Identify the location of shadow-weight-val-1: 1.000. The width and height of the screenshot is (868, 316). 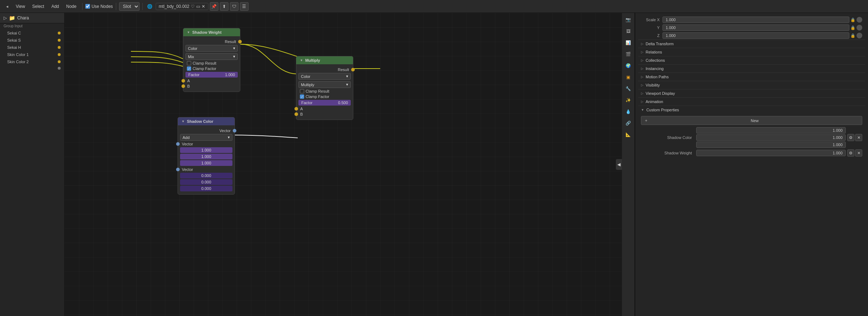
(771, 153).